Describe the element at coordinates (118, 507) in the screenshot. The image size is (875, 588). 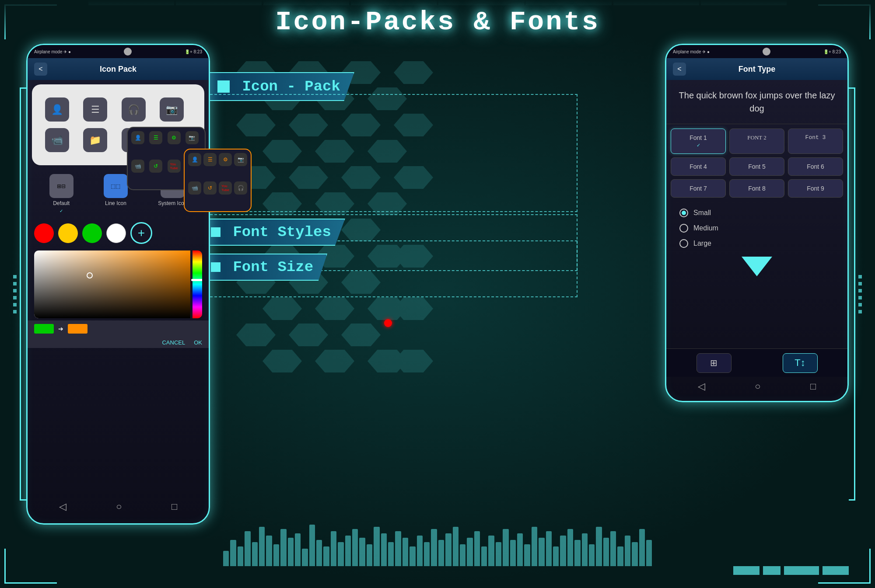
I see `left-phone-nav: ◁ ○ □` at that location.